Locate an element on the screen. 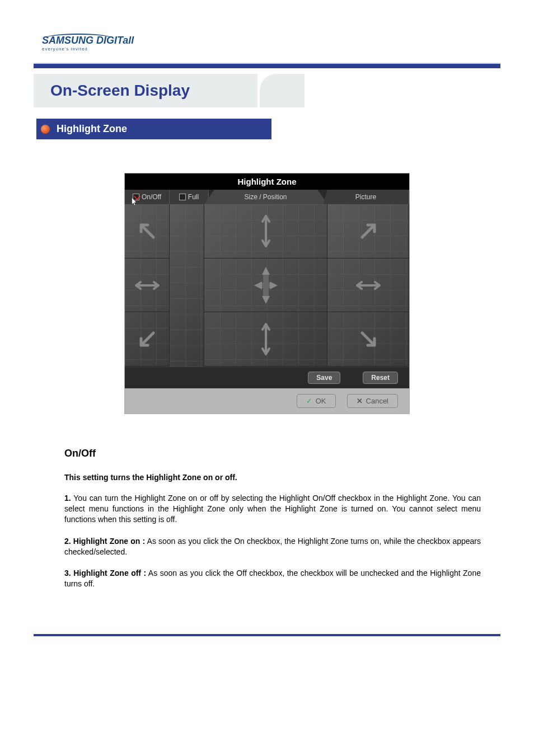  save-button: Save is located at coordinates (324, 378).